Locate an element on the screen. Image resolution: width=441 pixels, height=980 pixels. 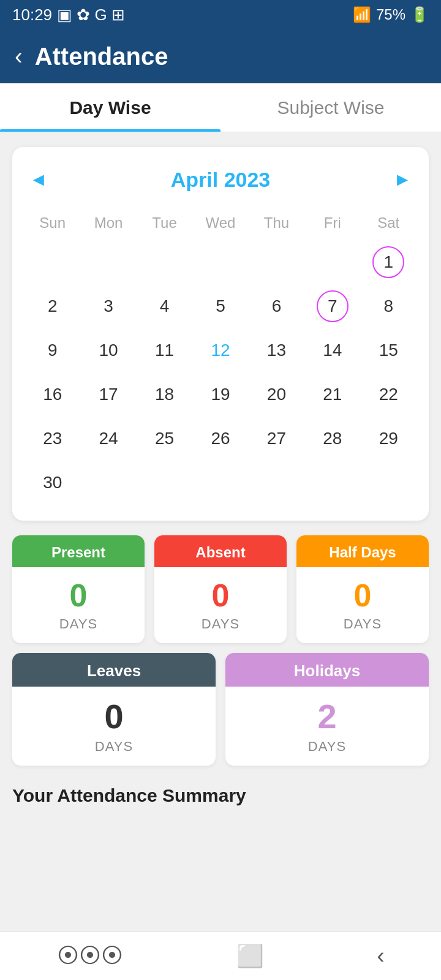
present-label: Present is located at coordinates (78, 551).